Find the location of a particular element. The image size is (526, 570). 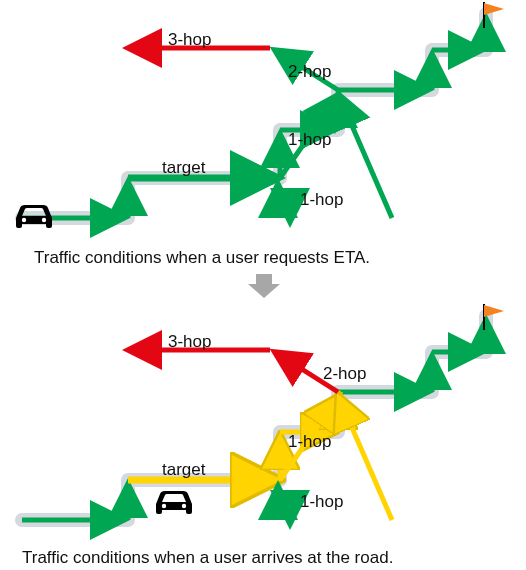

label-target-bot: target is located at coordinates (184, 470).